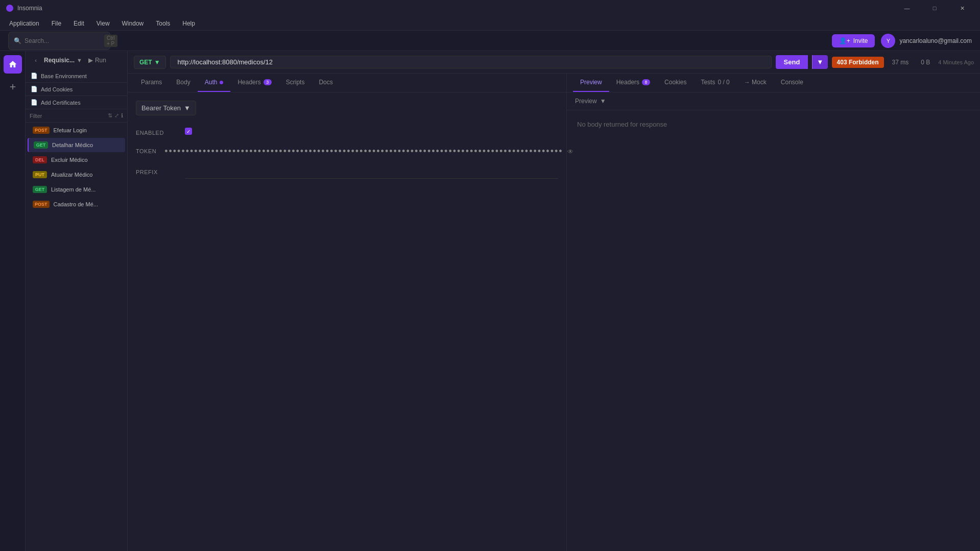  Describe the element at coordinates (77, 76) in the screenshot. I see `base-environment-item: 📄 Base Environment` at that location.